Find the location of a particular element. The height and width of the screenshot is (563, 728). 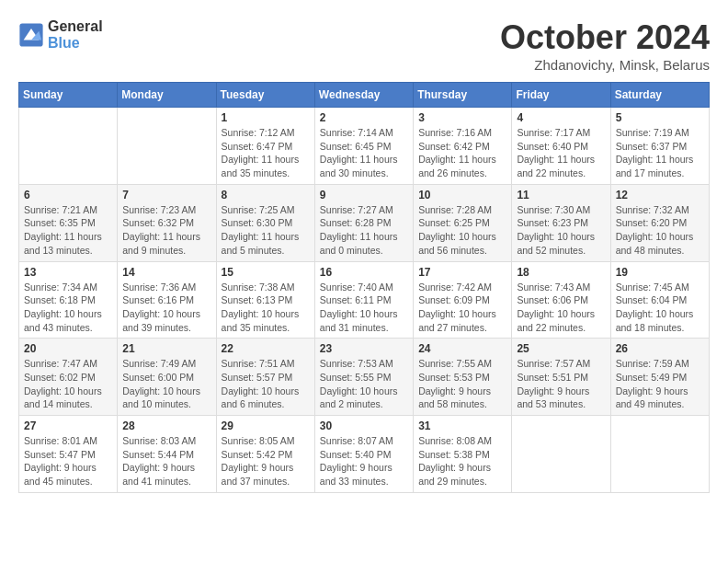

day-cell: 7Sunrise: 7:23 AM Sunset: 6:32 PM Daylig… is located at coordinates (167, 223).